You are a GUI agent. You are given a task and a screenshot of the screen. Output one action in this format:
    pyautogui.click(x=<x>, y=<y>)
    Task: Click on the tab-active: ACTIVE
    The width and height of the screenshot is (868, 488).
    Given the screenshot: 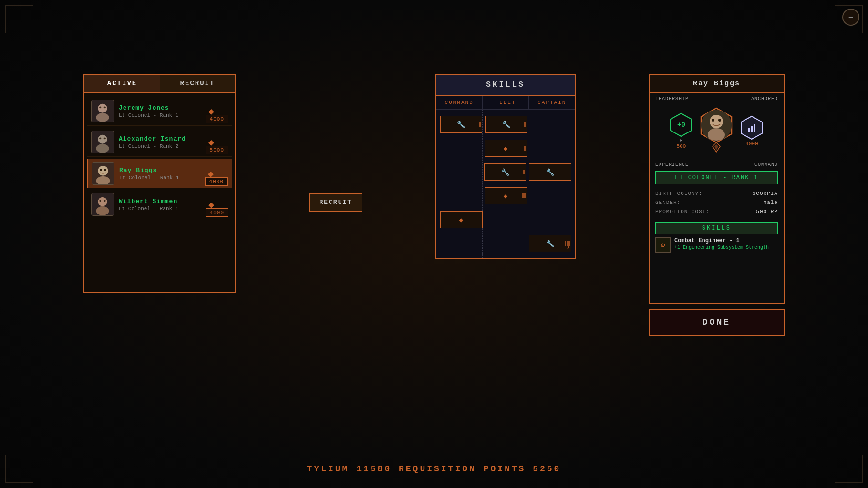 What is the action you would take?
    pyautogui.click(x=122, y=83)
    